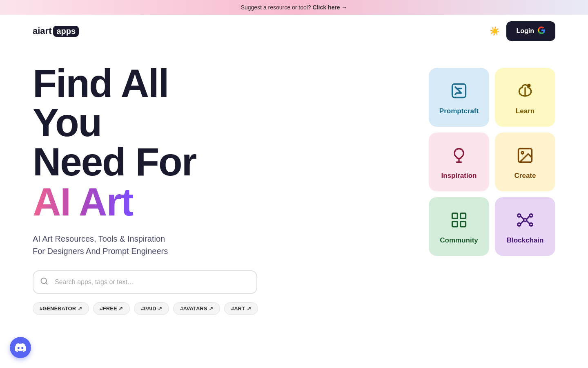 This screenshot has width=588, height=368. What do you see at coordinates (525, 97) in the screenshot?
I see `category-learn: Learn` at bounding box center [525, 97].